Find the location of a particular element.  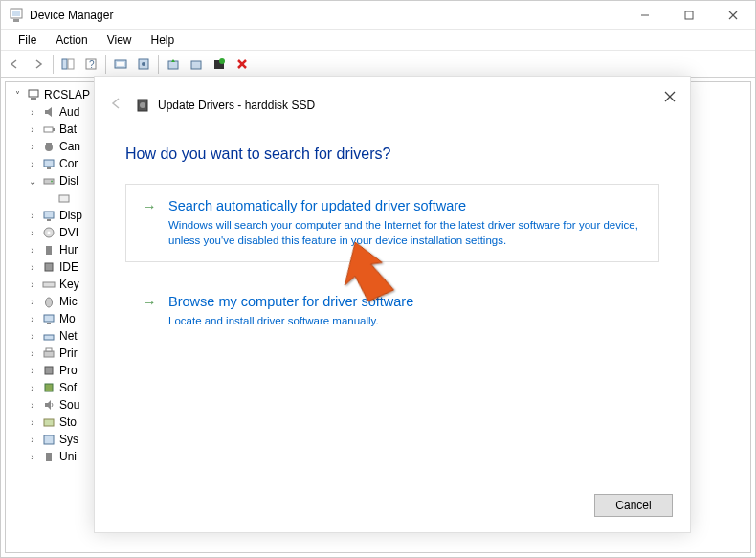

tree-node-label: Mic is located at coordinates (69, 301).